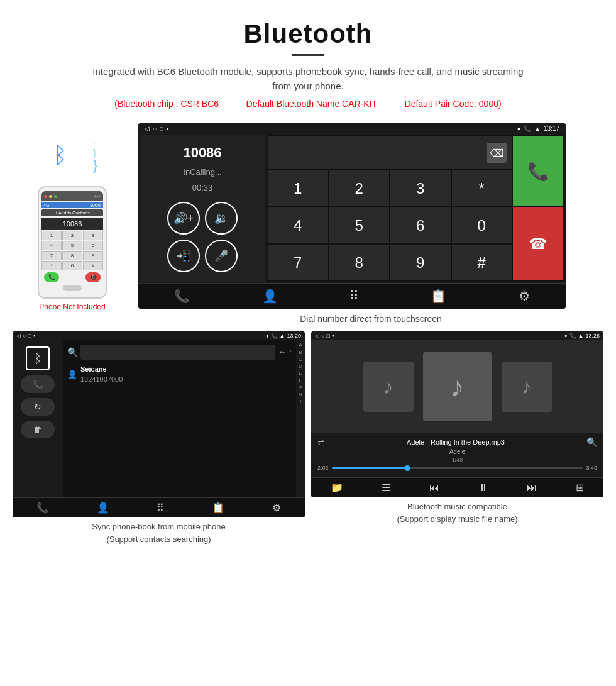  What do you see at coordinates (162, 128) in the screenshot?
I see `nav-recents-icon: □` at bounding box center [162, 128].